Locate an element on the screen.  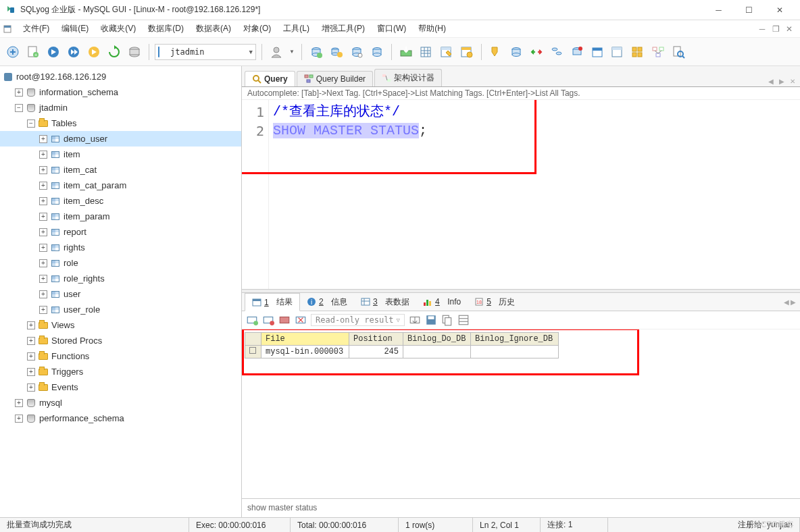
table-index-button is located at coordinates (467, 52).